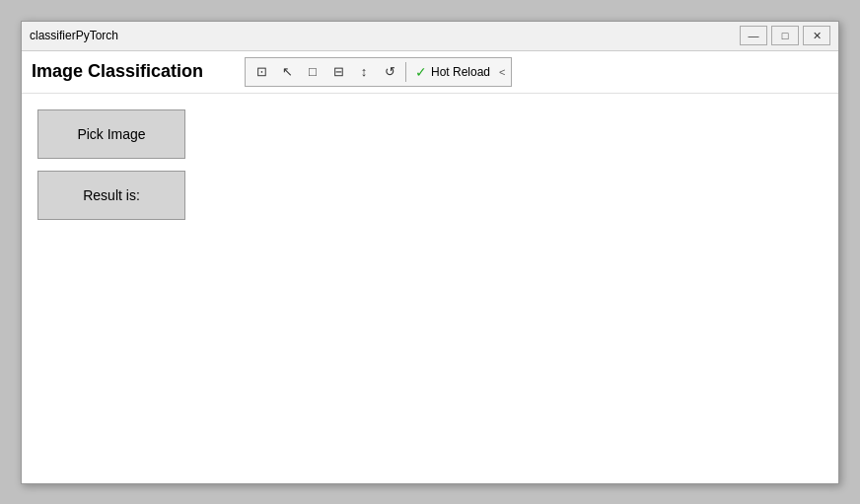 This screenshot has height=504, width=860. What do you see at coordinates (785, 36) in the screenshot?
I see `title-bar-controls: — □ ✕` at bounding box center [785, 36].